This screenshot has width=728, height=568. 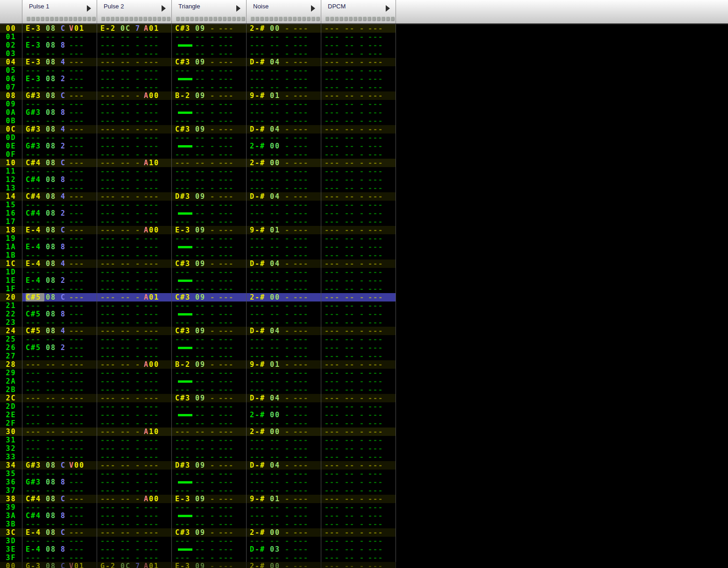 I want to click on pattern-cell-noise: 2-#00----, so click(x=284, y=432).